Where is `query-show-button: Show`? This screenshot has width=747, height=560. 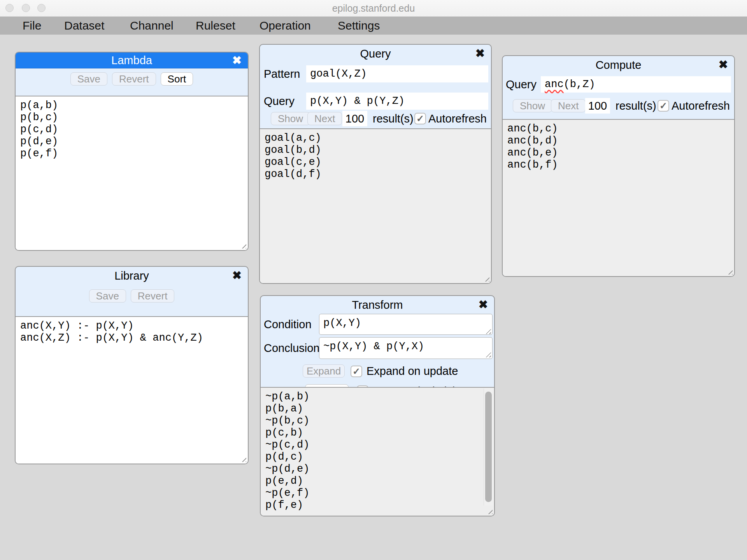 query-show-button: Show is located at coordinates (290, 119).